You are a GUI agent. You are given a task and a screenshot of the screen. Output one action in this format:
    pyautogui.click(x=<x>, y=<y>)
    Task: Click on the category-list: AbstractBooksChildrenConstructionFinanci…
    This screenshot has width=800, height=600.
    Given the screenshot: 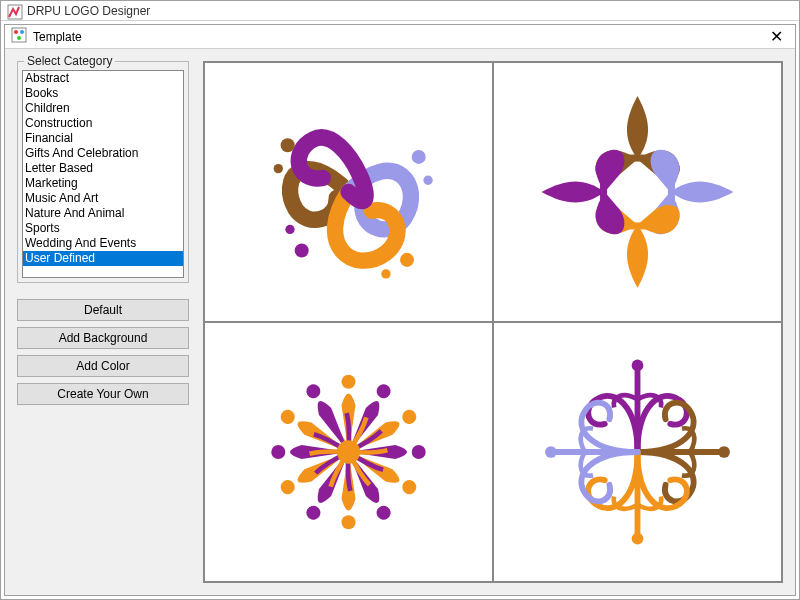 What is the action you would take?
    pyautogui.click(x=103, y=174)
    